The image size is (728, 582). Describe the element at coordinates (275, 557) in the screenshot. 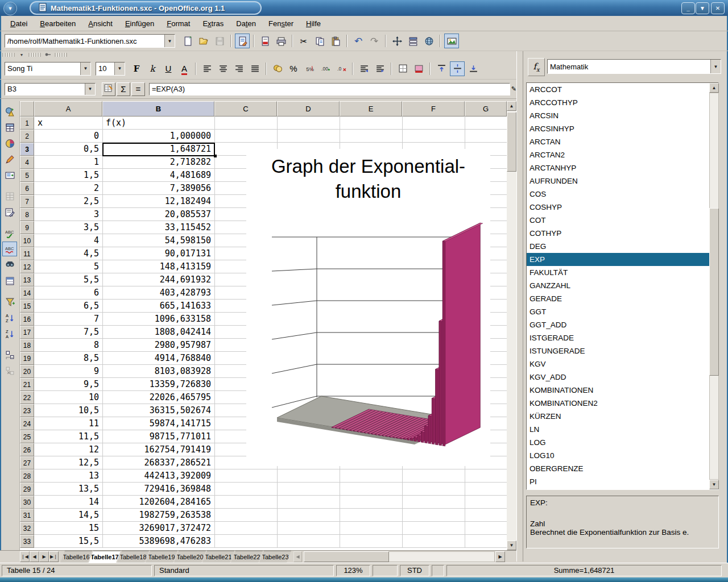

I see `sheet-tab-tabelle23: Tabelle23` at that location.